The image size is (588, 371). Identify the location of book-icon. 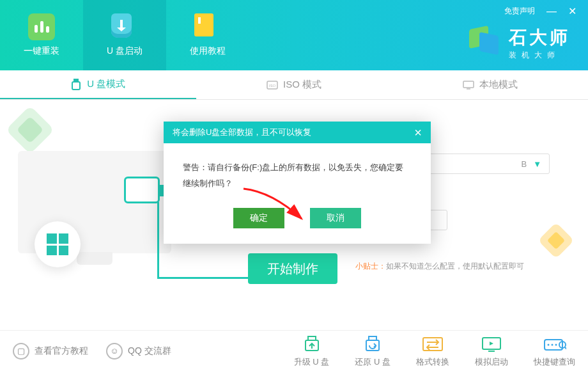
(204, 25).